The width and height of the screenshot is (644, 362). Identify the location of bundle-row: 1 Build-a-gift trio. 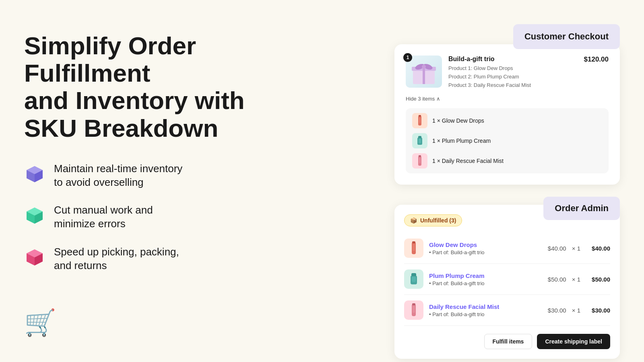
(507, 72).